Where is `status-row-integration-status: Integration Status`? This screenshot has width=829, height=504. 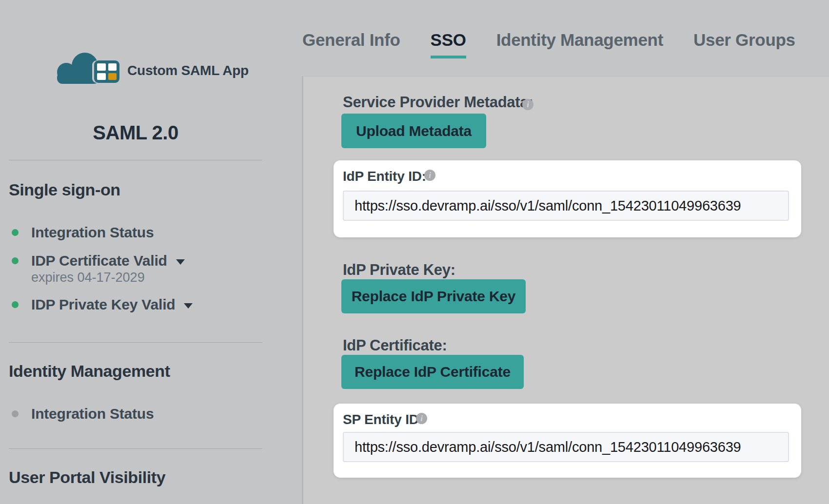 status-row-integration-status: Integration Status is located at coordinates (83, 233).